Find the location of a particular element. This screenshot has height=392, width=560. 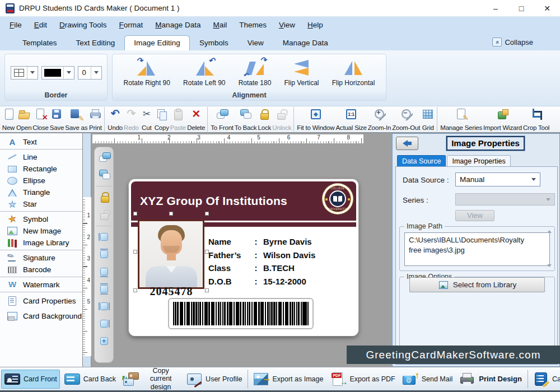

toolbar-button-redo: Redo is located at coordinates (131, 119).